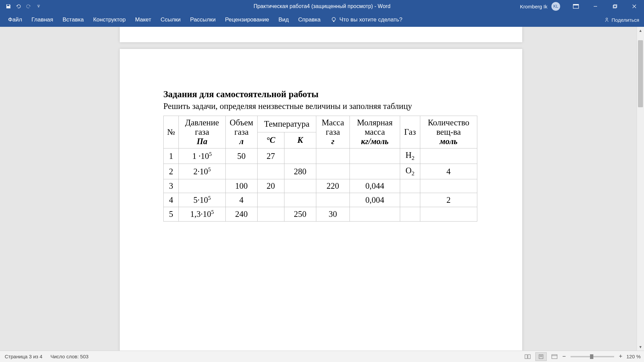 The height and width of the screenshot is (362, 644). I want to click on scroll-down-icon: ▼, so click(641, 347).